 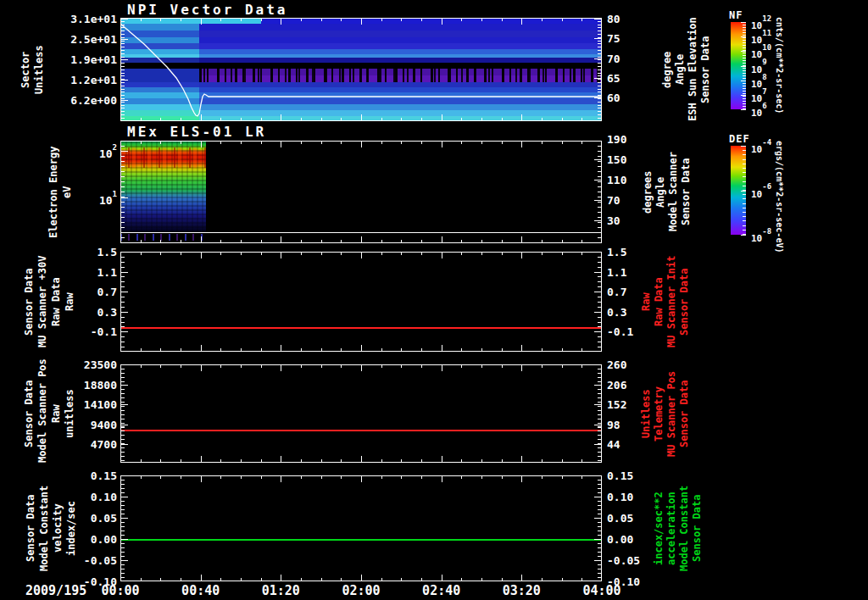 I want to click on axis-bottom, so click(x=361, y=351).